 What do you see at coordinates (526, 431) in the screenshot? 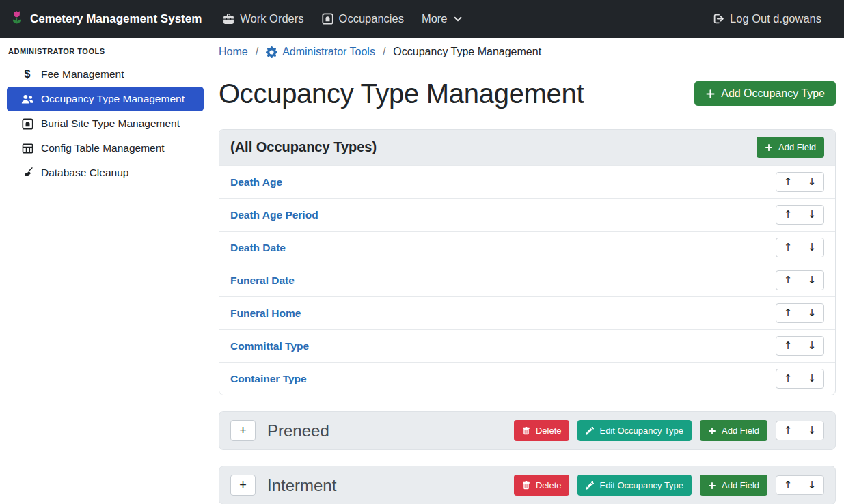
I see `trash-icon` at bounding box center [526, 431].